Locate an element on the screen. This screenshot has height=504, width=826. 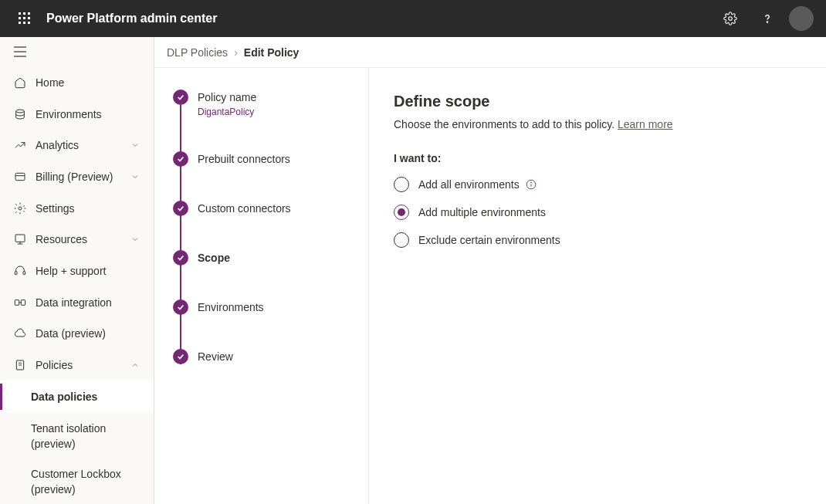
sidebar-sub-data-policies: Data policies is located at coordinates (77, 397).